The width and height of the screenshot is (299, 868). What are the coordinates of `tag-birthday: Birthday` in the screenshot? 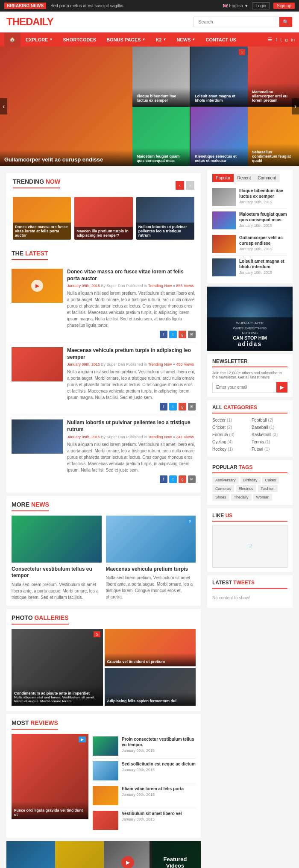 It's located at (250, 480).